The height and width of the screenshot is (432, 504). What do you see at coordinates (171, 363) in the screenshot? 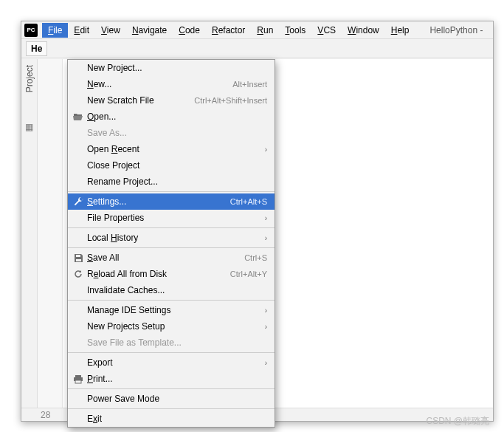
I see `menu-item-export: Export›` at bounding box center [171, 363].